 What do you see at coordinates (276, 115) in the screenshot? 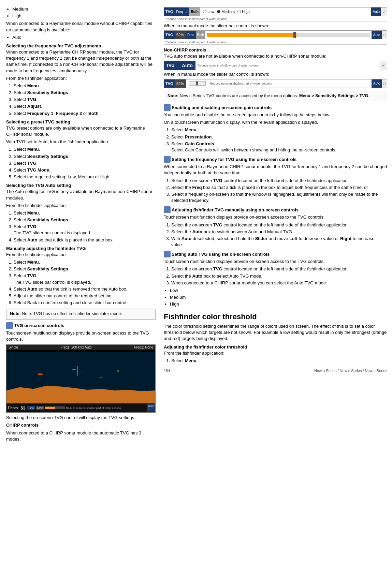
I see `section6-body: You can enable and disable the on-screen…` at bounding box center [276, 115].